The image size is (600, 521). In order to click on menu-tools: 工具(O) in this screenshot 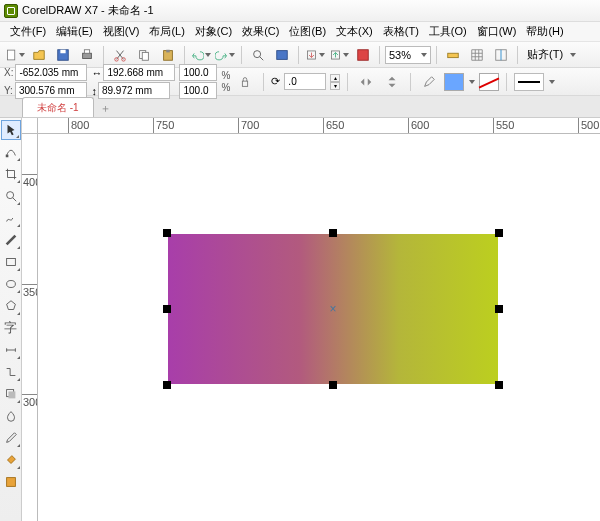, I will do `click(448, 32)`.